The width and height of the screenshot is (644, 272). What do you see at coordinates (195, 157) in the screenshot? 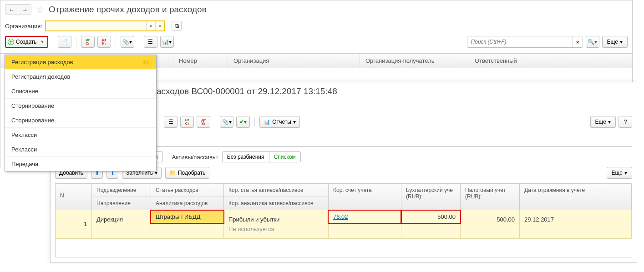
I see `ap-label: Активы/пассивы:` at bounding box center [195, 157].